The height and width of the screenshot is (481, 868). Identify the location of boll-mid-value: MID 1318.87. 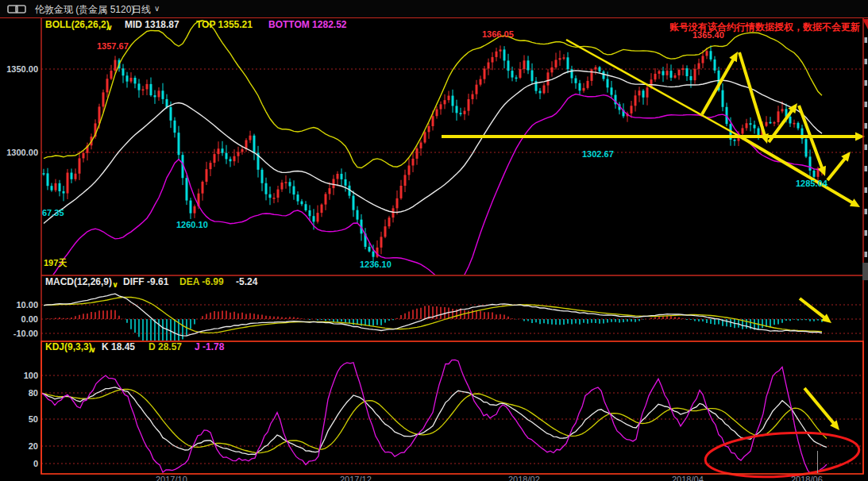
(152, 25).